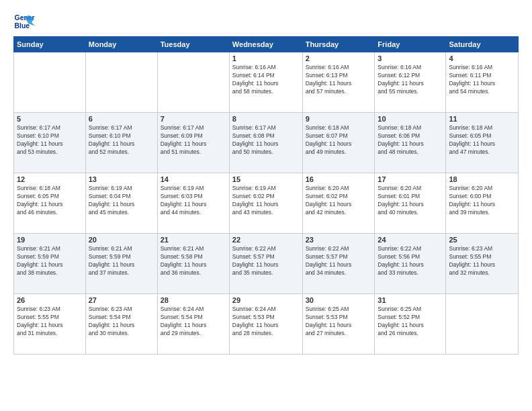 The height and width of the screenshot is (411, 532). Describe the element at coordinates (482, 203) in the screenshot. I see `calendar-cell: 18Sunrise: 6:20 AM Sunset: 6:00 PM Dayli…` at that location.